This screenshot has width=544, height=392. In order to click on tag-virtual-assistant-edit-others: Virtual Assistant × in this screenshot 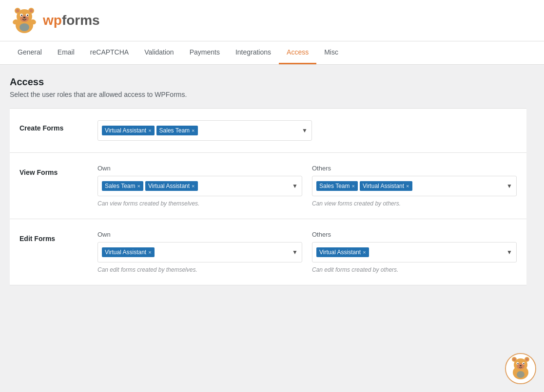, I will do `click(343, 252)`.